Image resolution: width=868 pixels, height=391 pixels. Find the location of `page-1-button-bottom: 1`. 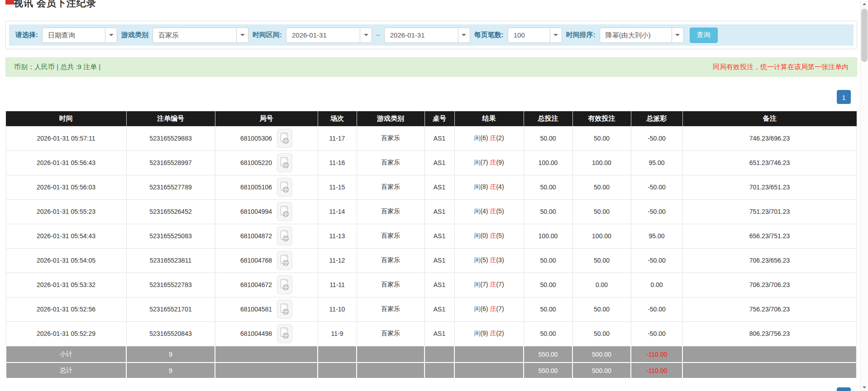

page-1-button-bottom: 1 is located at coordinates (844, 389).